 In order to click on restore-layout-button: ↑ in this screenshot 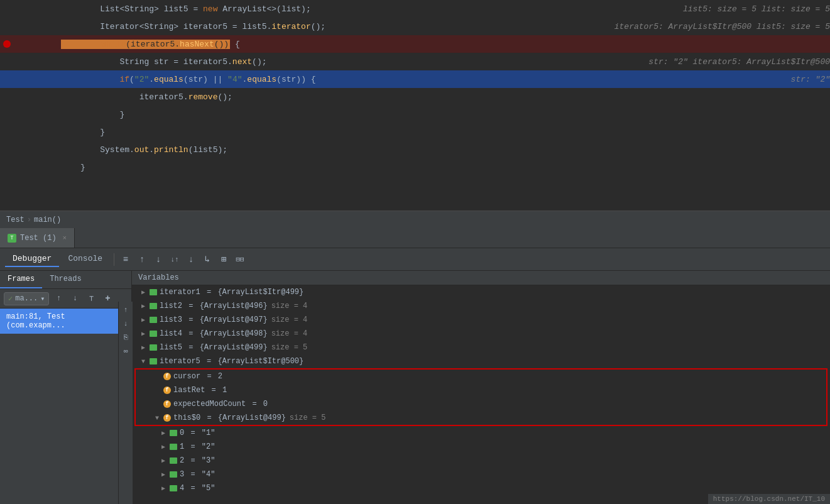, I will do `click(126, 310)`.